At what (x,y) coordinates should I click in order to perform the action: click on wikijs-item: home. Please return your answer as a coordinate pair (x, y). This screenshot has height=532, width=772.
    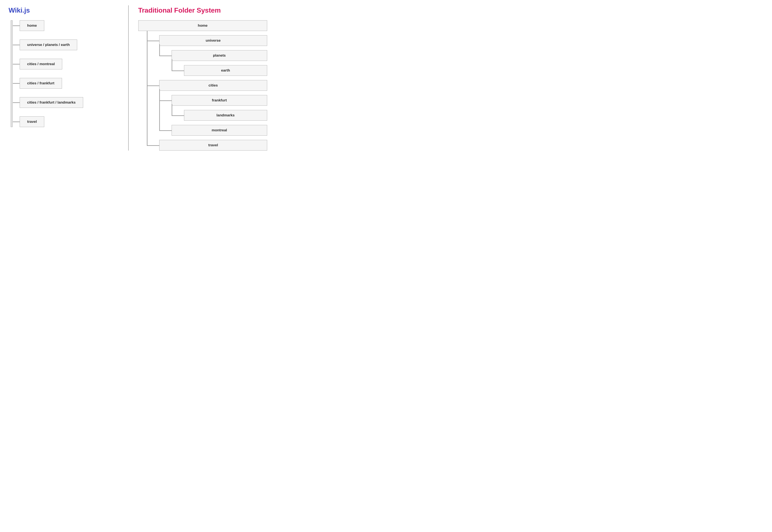
    Looking at the image, I should click on (67, 26).